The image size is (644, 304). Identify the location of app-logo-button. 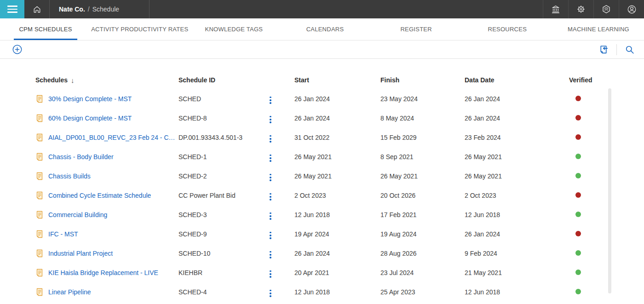
(606, 9).